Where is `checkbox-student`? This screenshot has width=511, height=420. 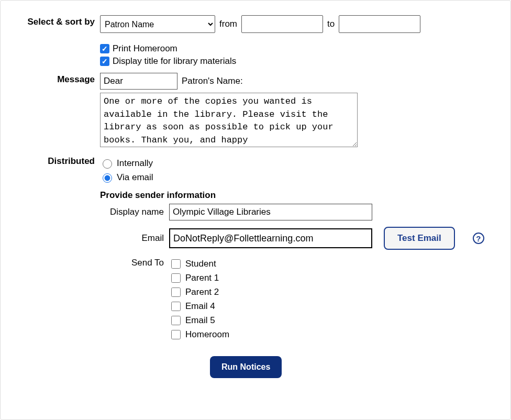
checkbox-student is located at coordinates (176, 264).